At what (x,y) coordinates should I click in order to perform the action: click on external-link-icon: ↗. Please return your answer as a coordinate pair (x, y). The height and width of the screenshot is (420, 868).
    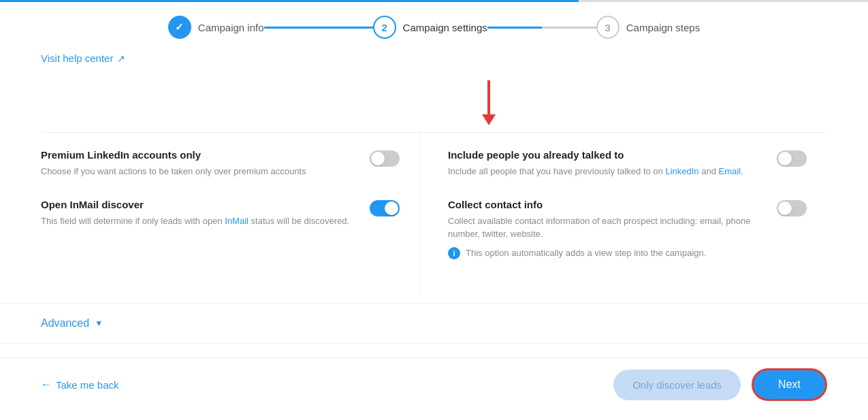
    Looking at the image, I should click on (121, 59).